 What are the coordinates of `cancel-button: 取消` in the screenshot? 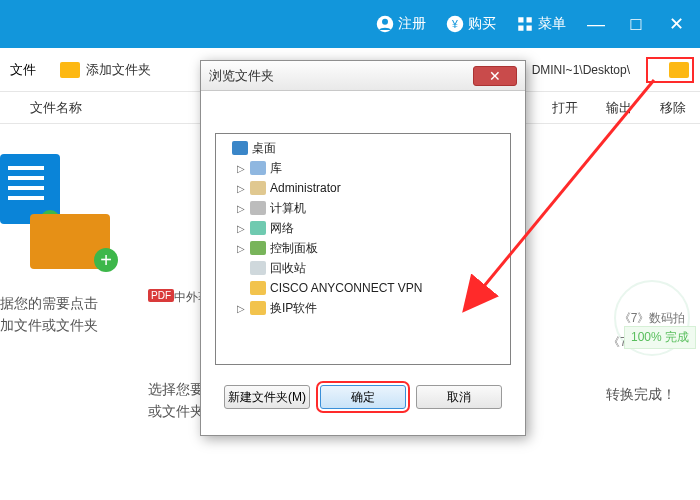 It's located at (459, 397).